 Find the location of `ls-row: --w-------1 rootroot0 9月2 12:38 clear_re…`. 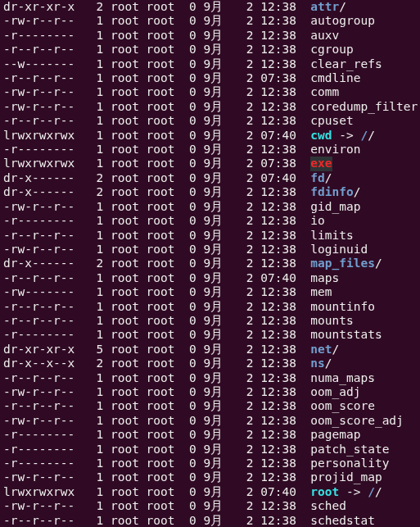

ls-row: --w-------1 rootroot0 9月2 12:38 clear_re… is located at coordinates (210, 64).